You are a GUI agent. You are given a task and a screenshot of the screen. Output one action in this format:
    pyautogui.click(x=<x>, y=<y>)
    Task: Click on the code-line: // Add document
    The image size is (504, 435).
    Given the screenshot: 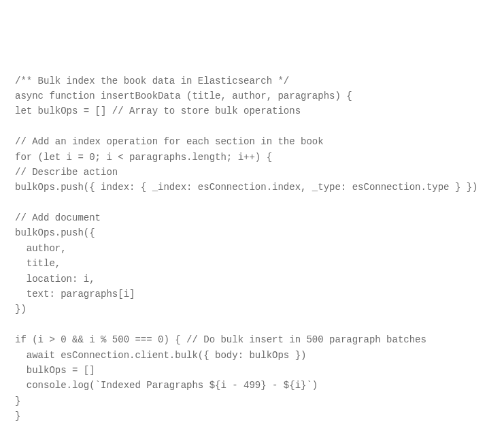 What is the action you would take?
    pyautogui.click(x=58, y=218)
    